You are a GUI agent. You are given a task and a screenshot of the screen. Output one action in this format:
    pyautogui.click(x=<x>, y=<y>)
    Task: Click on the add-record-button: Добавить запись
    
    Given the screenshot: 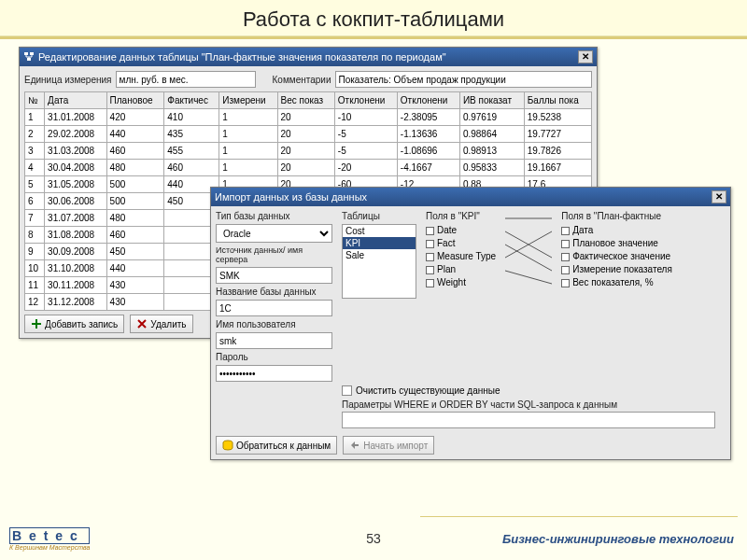 What is the action you would take?
    pyautogui.click(x=75, y=324)
    